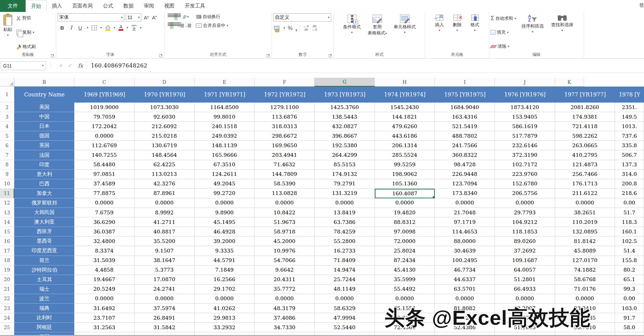 This screenshot has height=336, width=644. Describe the element at coordinates (585, 222) in the screenshot. I see `table-cell: 110.2019` at that location.